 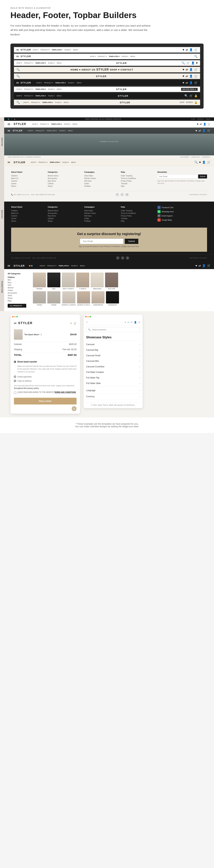 What do you see at coordinates (187, 83) in the screenshot?
I see `compare-icon-6: ⇄` at bounding box center [187, 83].